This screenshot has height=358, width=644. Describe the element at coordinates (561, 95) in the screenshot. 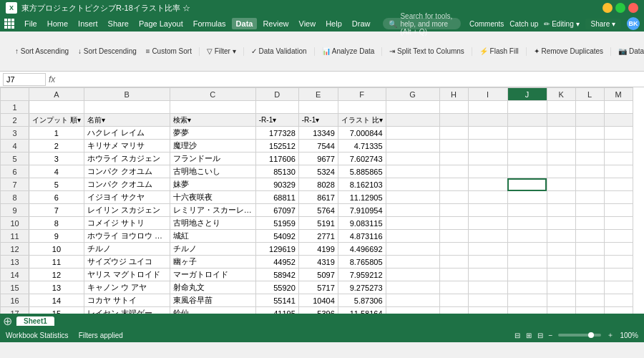

I see `col-K: K` at that location.